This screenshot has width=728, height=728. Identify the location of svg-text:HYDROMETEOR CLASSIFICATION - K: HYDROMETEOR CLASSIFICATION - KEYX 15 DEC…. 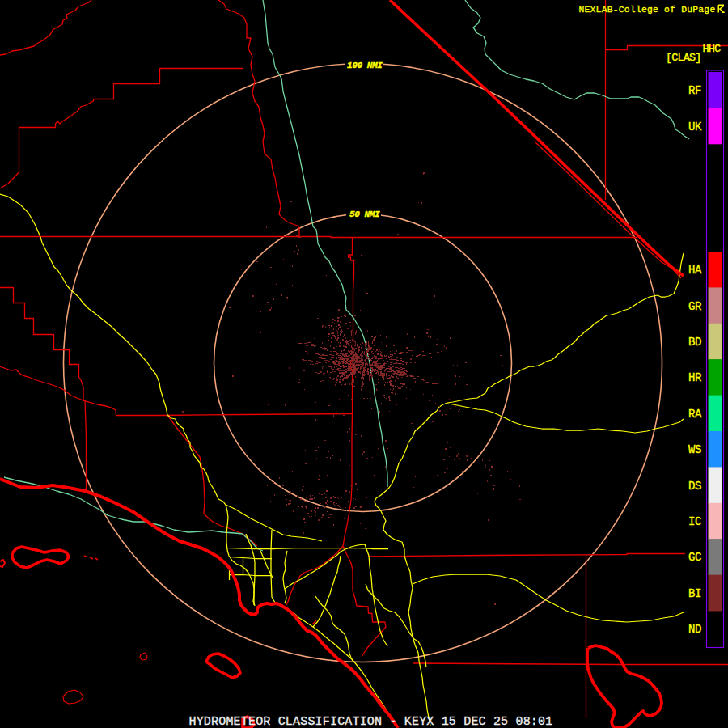
(371, 722).